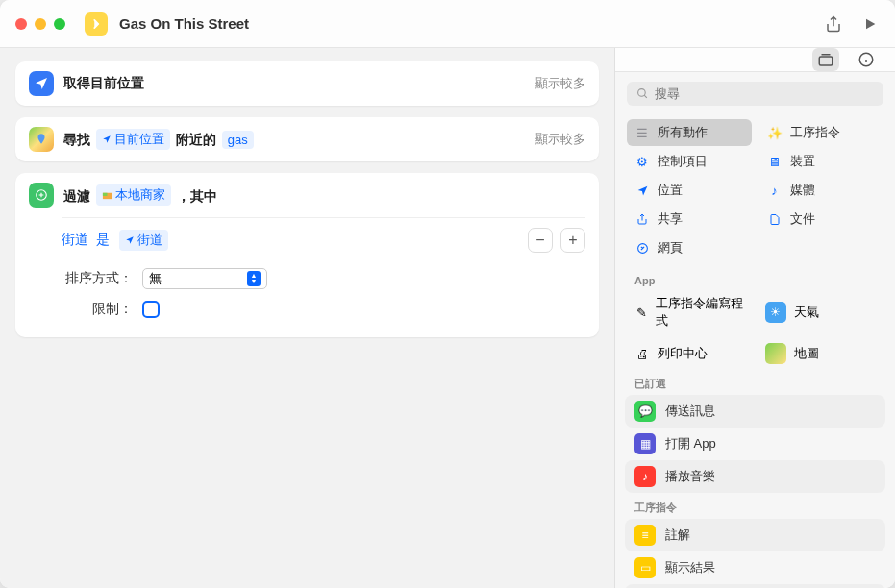 The height and width of the screenshot is (588, 895). Describe the element at coordinates (97, 279) in the screenshot. I see `sort-label: 排序方式：` at that location.